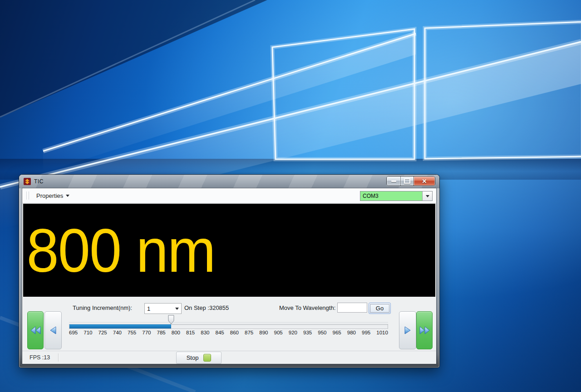 The image size is (581, 392). I want to click on minimize-icon, so click(394, 181).